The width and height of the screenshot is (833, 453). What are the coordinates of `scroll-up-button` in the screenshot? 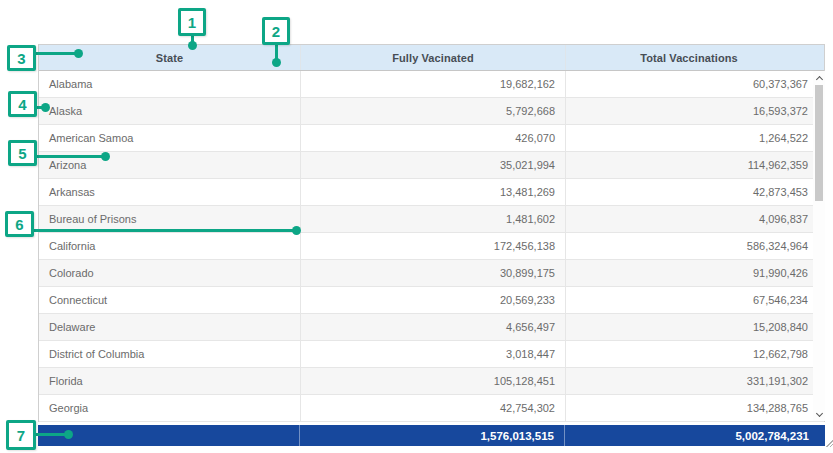 It's located at (819, 78).